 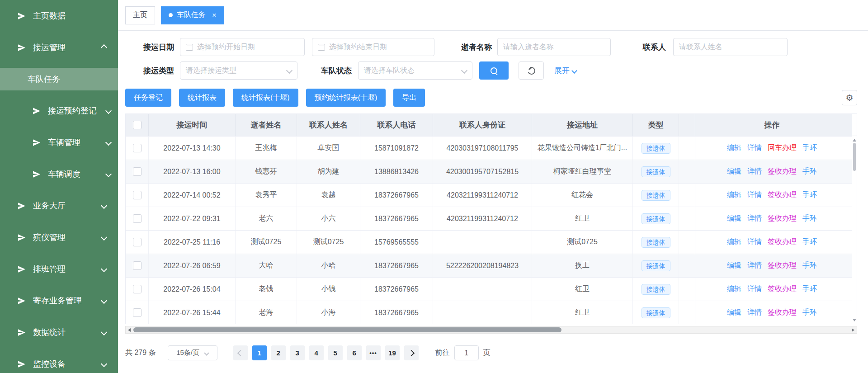 I want to click on page-button-3: 3, so click(x=297, y=353).